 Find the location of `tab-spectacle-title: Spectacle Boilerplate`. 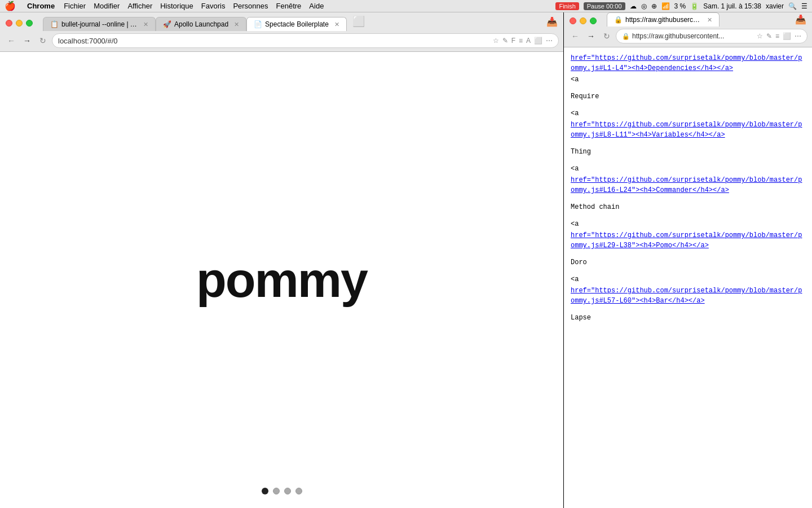

tab-spectacle-title: Spectacle Boilerplate is located at coordinates (297, 24).